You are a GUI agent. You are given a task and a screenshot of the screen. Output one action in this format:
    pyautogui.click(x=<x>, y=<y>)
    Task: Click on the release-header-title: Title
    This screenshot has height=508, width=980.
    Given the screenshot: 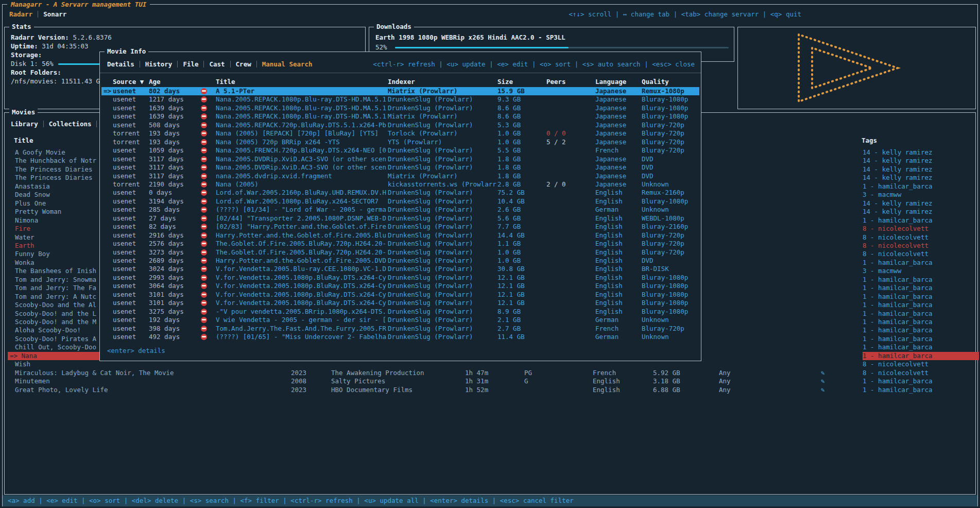 What is the action you would take?
    pyautogui.click(x=226, y=82)
    